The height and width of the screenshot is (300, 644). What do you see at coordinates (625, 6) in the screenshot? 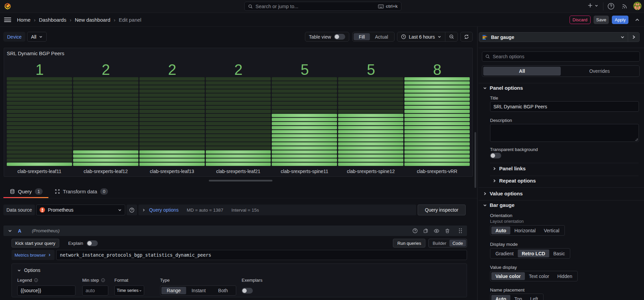
I see `news-button` at bounding box center [625, 6].